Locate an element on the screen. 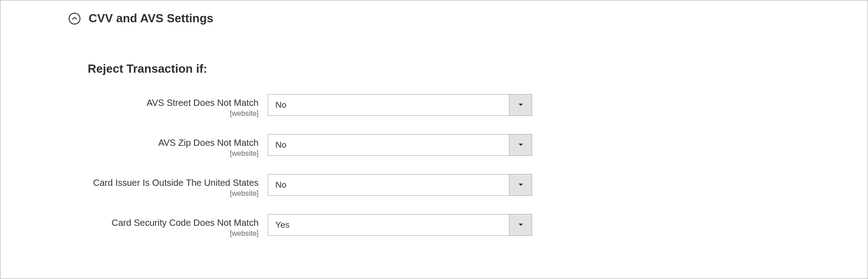  select-cvv-mismatch: Yes is located at coordinates (400, 225).